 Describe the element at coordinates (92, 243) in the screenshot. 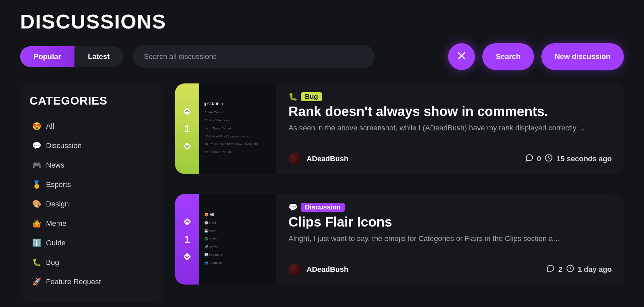

I see `category-item: ℹ️Guide` at that location.